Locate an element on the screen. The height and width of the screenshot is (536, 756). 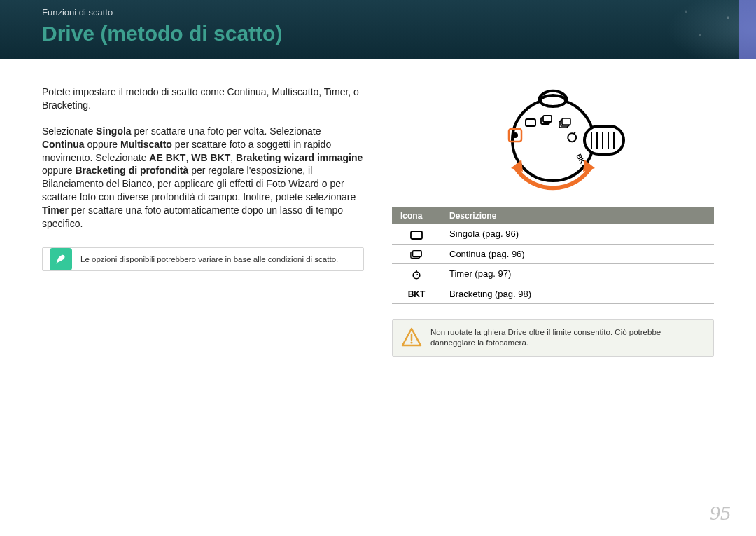
breadcrumb: Funzioni di scatto is located at coordinates (399, 13).